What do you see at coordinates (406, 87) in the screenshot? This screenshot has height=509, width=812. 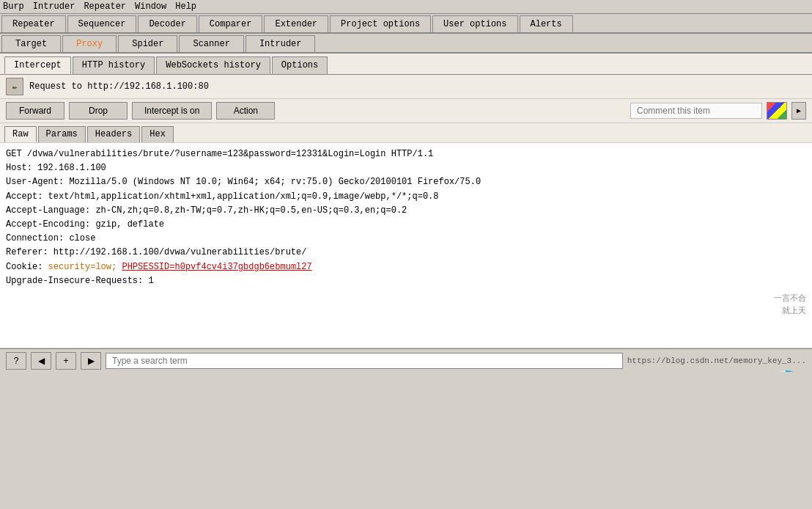 I see `toolbar: ✏ Request to http://192.168.1.100:80` at bounding box center [406, 87].